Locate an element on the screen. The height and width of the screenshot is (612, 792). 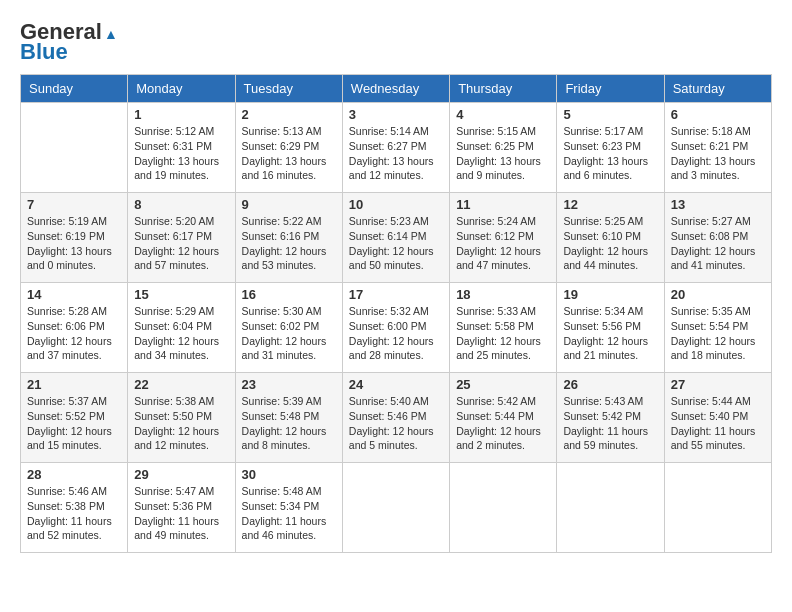
day-number: 28 is located at coordinates (74, 474).